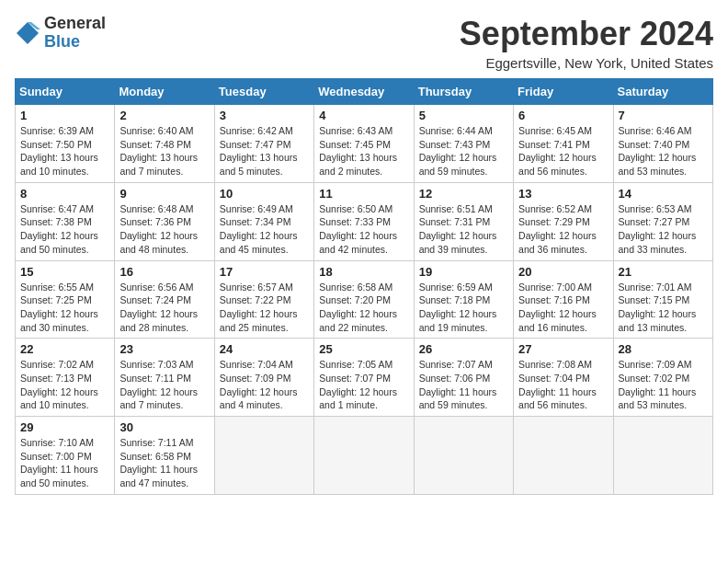  Describe the element at coordinates (364, 307) in the screenshot. I see `day-info: Sunrise: 6:58 AM Sunset: 7:20 PM Dayligh…` at that location.